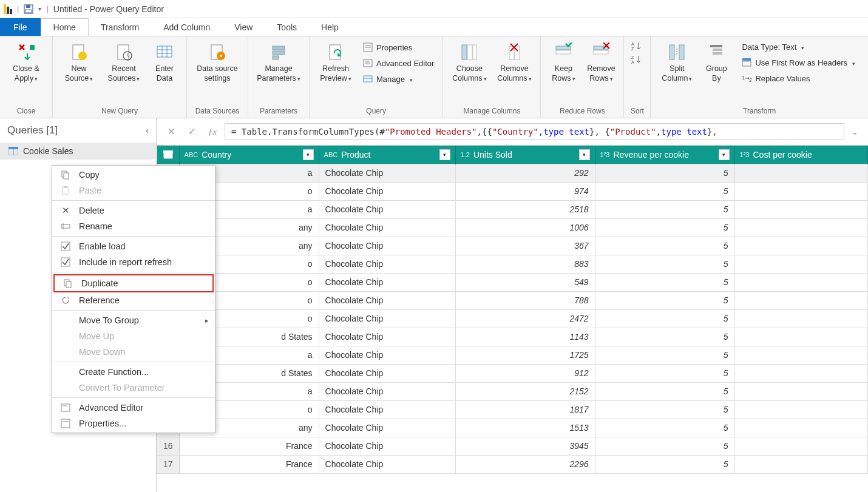 The image size is (868, 492). I want to click on cell-units: 1817, so click(525, 409).